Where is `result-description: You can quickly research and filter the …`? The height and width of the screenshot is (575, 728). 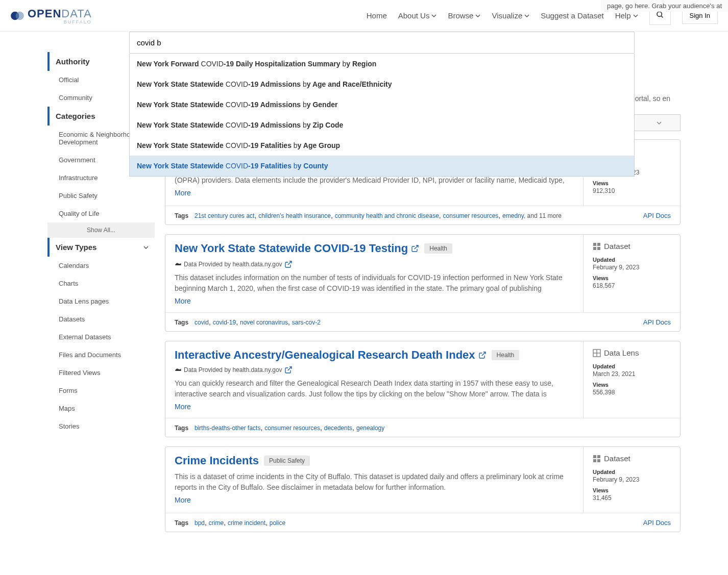 result-description: You can quickly research and filter the … is located at coordinates (374, 389).